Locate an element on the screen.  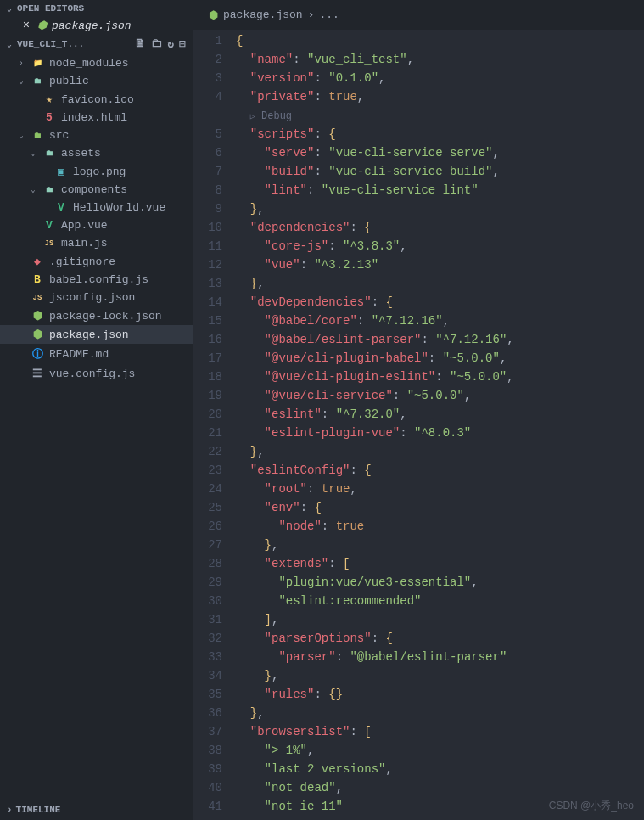
new-folder-icon: 🗀 is located at coordinates (156, 44).